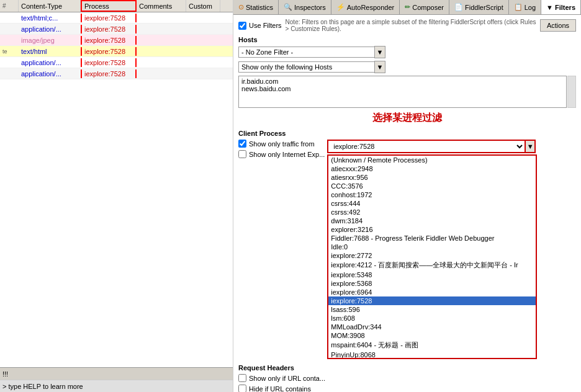 This screenshot has width=581, height=392. I want to click on tab-fiddlerscript-label: FiddlerScript, so click(484, 7).